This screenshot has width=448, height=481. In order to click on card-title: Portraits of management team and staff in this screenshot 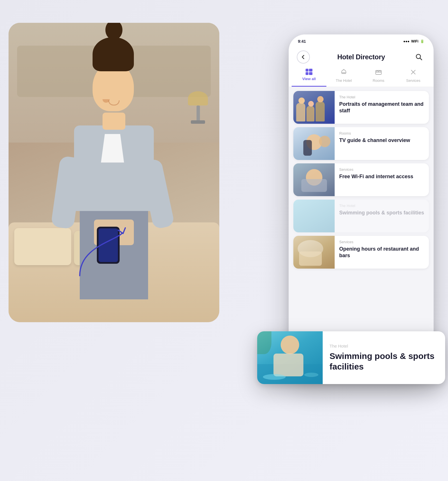, I will do `click(382, 108)`.